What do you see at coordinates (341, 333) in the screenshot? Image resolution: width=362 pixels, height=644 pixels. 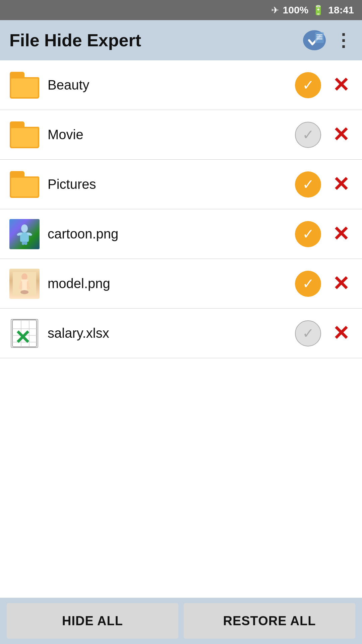 I see `delete-button-salary: ✕` at bounding box center [341, 333].